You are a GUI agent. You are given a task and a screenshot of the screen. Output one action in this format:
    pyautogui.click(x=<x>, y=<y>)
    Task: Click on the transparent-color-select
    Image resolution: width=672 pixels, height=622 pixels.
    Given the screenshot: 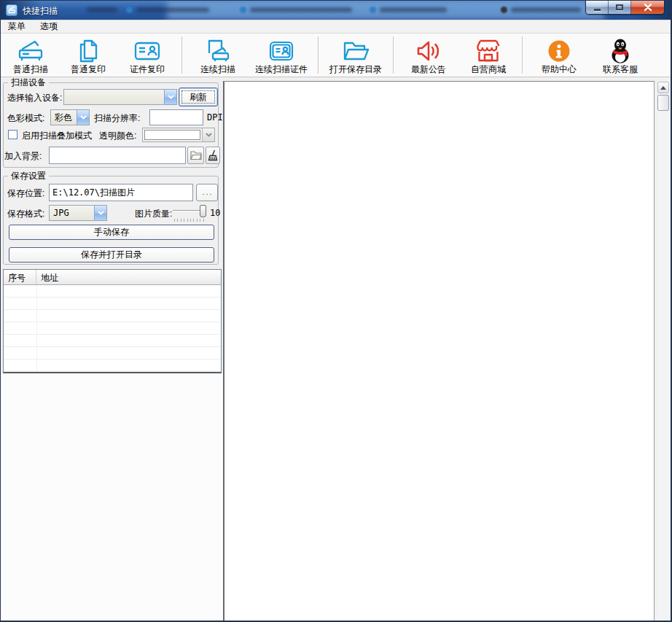 What is the action you would take?
    pyautogui.click(x=179, y=135)
    